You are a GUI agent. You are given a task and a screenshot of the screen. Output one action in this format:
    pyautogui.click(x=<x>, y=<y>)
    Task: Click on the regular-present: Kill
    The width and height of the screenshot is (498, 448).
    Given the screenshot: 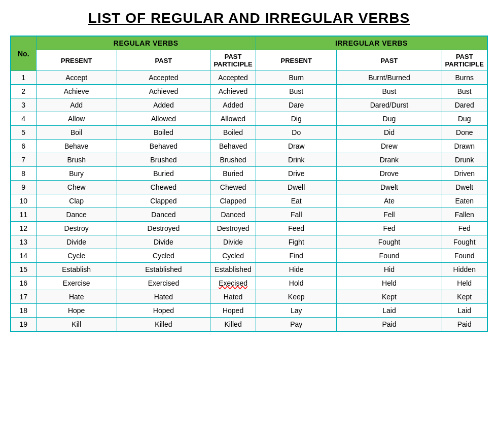 What is the action you would take?
    pyautogui.click(x=76, y=325)
    